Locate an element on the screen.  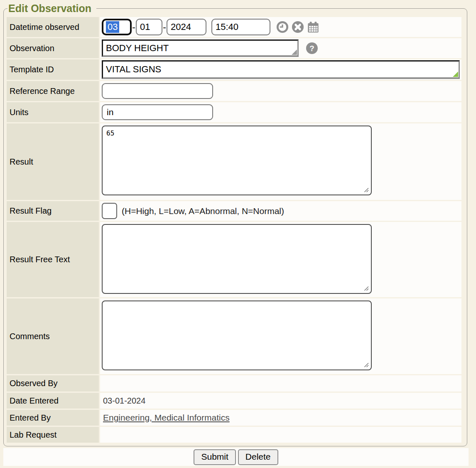
help-icon: ? is located at coordinates (312, 48).